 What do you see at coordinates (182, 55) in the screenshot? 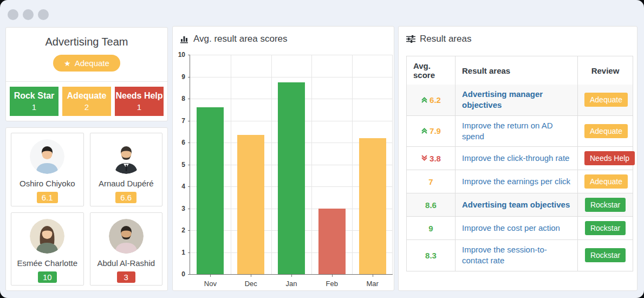
I see `y-axis-label: 10` at bounding box center [182, 55].